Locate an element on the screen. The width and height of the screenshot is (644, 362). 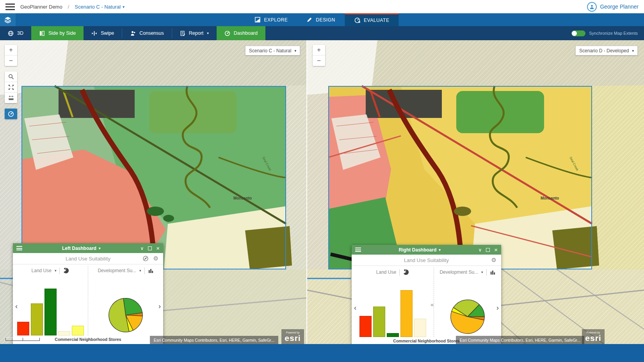
measure-button is located at coordinates (11, 98).